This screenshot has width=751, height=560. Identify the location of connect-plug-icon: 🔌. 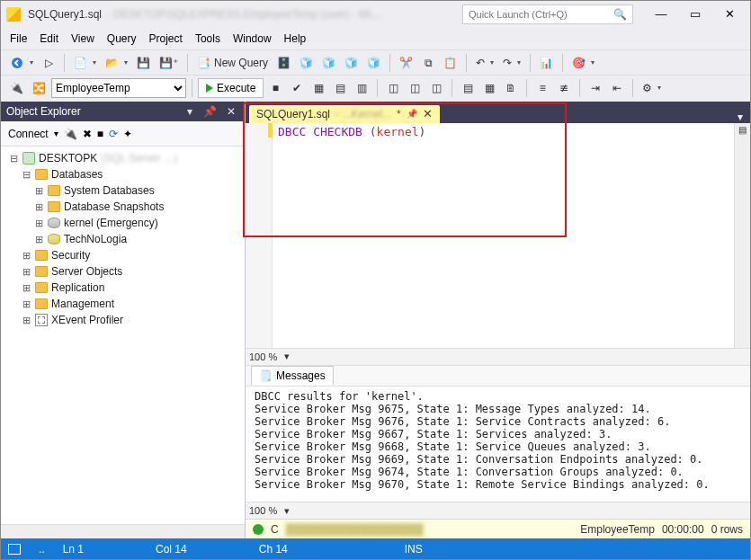
(70, 134).